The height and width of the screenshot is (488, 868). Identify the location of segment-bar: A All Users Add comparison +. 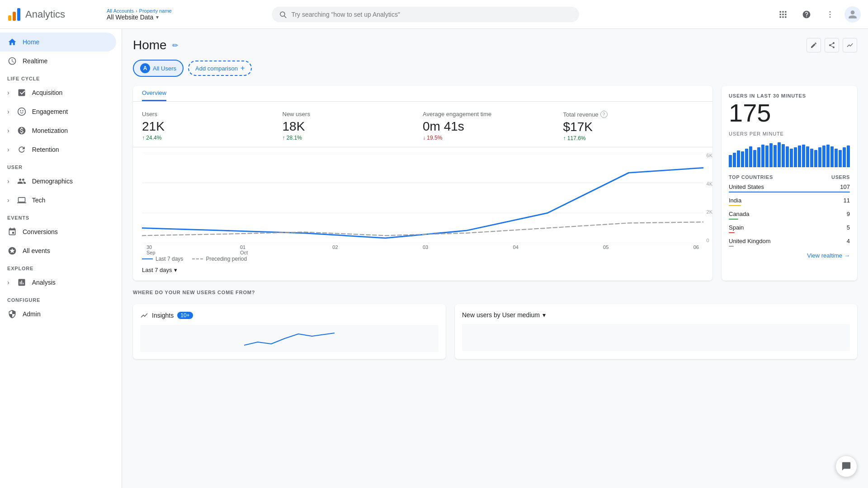
(495, 68).